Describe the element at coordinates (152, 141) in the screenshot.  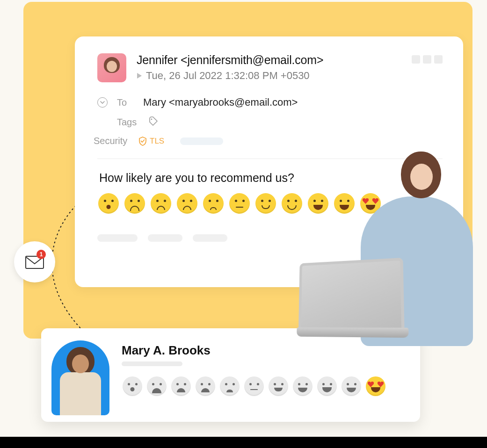
I see `tls-badge: TLS` at that location.